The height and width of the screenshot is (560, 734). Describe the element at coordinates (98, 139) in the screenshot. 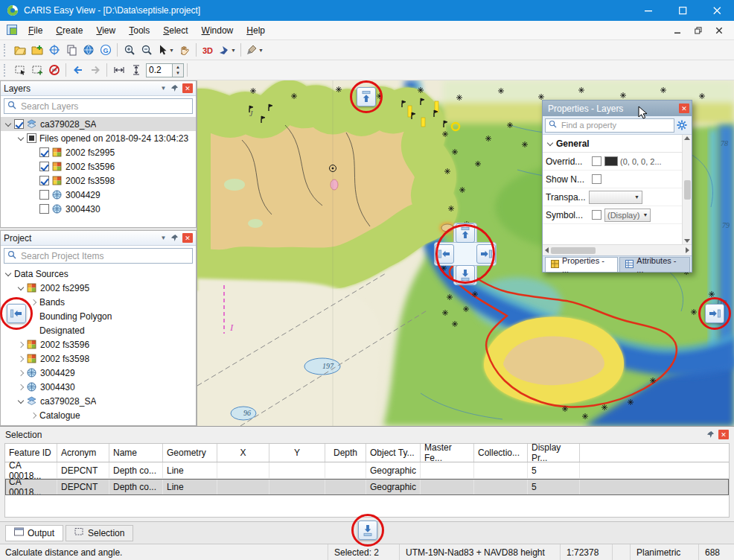

I see `tree-item-files-opened-on-2018-09-24-13-04-23: Files opened on 2018-09-24 13:04:23` at that location.